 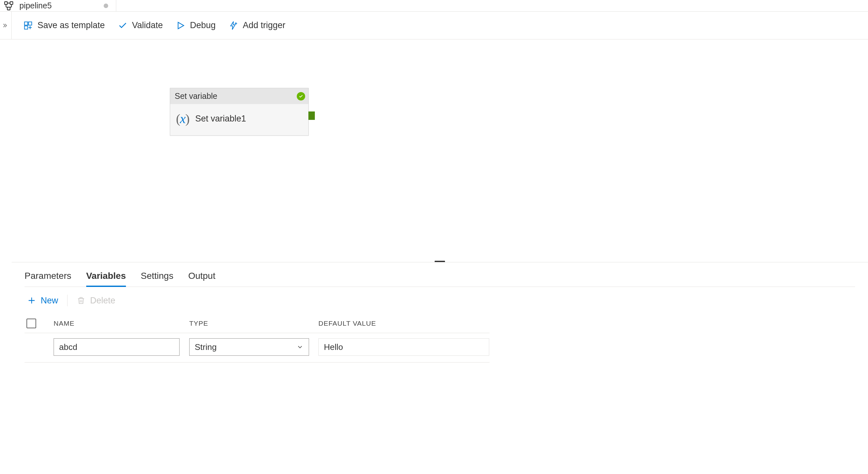 What do you see at coordinates (71, 25) in the screenshot?
I see `save-as-template-label: Save as template` at bounding box center [71, 25].